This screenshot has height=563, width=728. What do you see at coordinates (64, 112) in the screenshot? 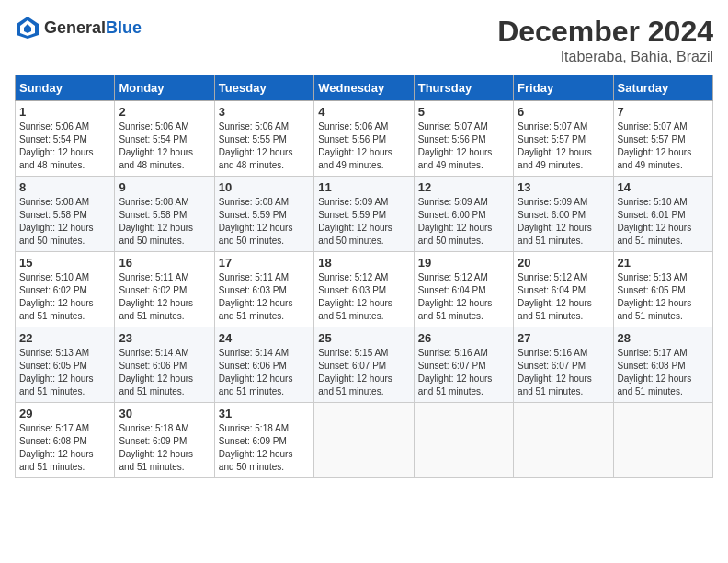
I see `day-number: 1` at bounding box center [64, 112].